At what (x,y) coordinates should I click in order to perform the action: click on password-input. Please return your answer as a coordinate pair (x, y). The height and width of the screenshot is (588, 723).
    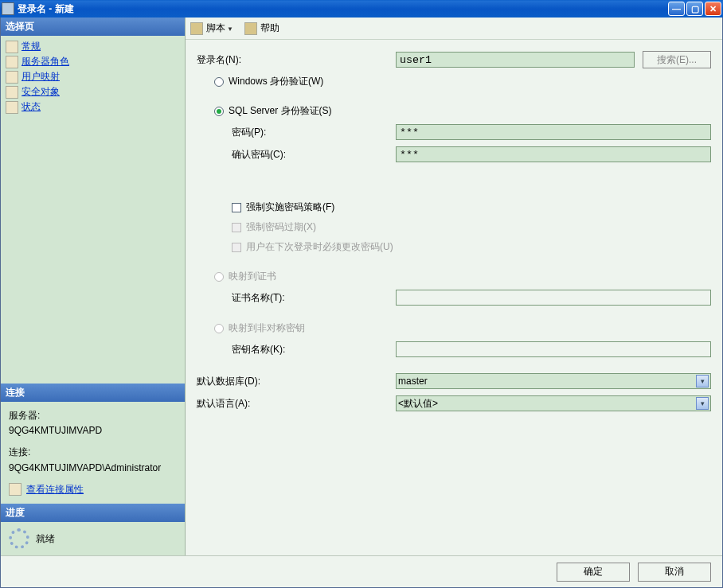
    Looking at the image, I should click on (553, 132).